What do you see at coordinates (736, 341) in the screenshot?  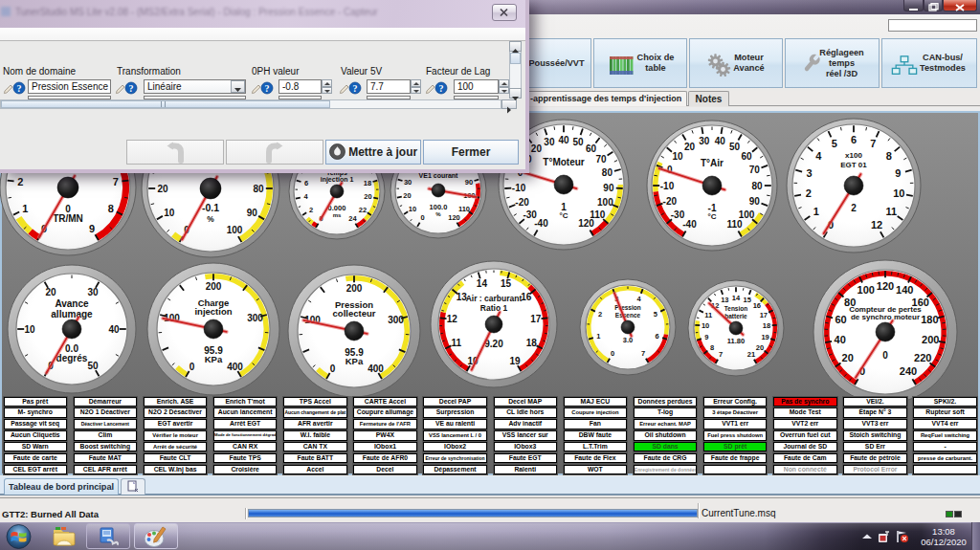 I see `svg-text: 11.80` at bounding box center [736, 341].